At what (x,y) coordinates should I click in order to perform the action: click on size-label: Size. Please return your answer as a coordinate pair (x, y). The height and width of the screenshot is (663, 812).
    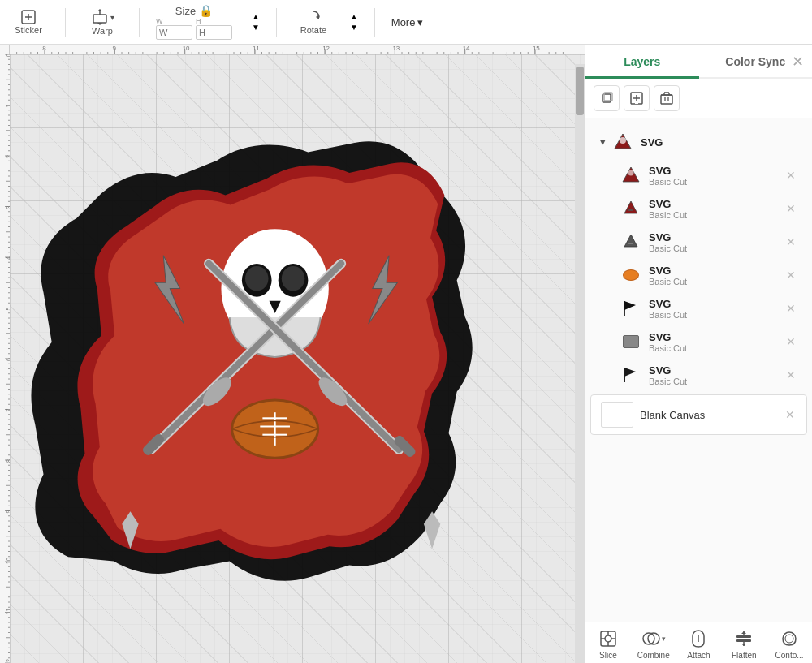
    Looking at the image, I should click on (185, 11).